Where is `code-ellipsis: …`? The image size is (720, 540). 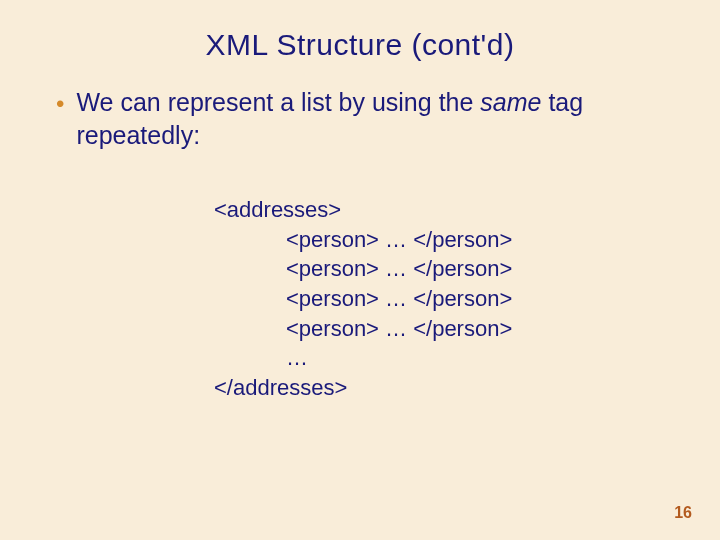 code-ellipsis: … is located at coordinates (467, 358).